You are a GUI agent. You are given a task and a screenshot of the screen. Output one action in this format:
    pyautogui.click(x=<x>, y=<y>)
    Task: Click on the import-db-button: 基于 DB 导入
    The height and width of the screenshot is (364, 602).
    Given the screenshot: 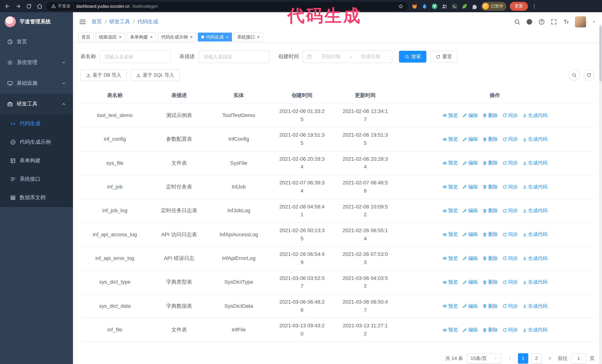 What is the action you would take?
    pyautogui.click(x=104, y=75)
    